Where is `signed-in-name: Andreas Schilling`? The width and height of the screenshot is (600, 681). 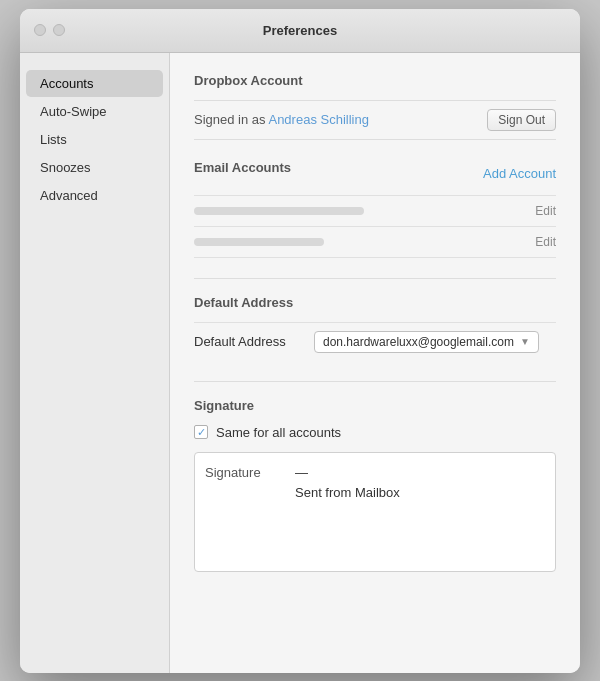 signed-in-name: Andreas Schilling is located at coordinates (318, 120).